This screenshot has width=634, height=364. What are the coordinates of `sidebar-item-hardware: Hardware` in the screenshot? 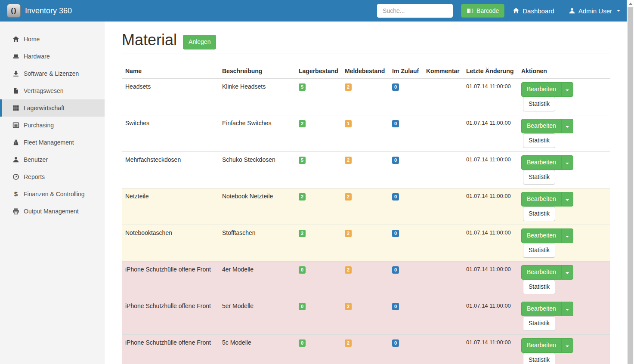 It's located at (53, 56).